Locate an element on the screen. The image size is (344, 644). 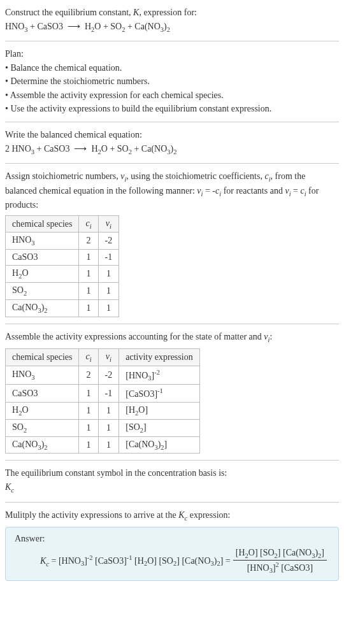
prompt-line1: Construct the equilibrium constant, K, e… is located at coordinates (172, 13).